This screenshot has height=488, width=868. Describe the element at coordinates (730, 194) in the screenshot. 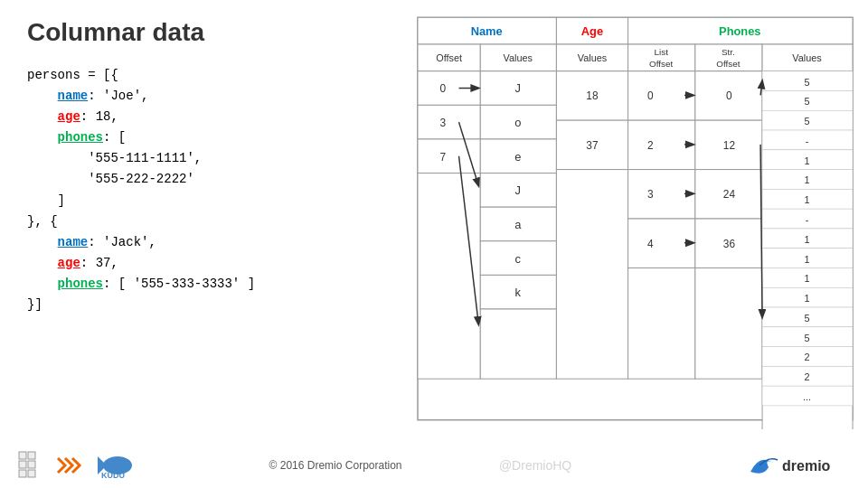

I see `str-offset-24: 24` at that location.